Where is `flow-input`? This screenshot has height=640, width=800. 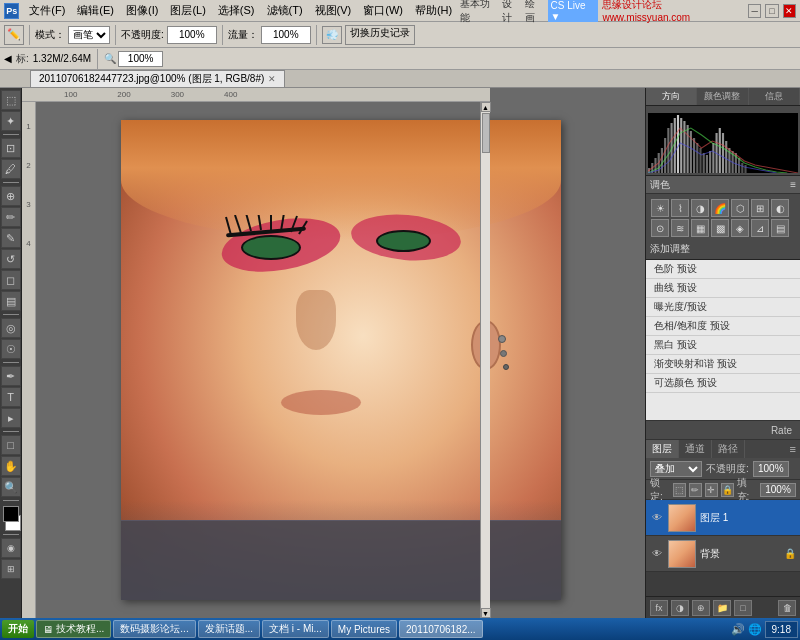 flow-input is located at coordinates (286, 35).